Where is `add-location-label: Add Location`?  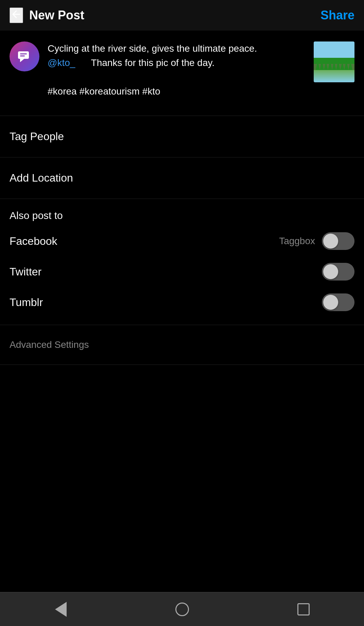
add-location-label: Add Location is located at coordinates (41, 178).